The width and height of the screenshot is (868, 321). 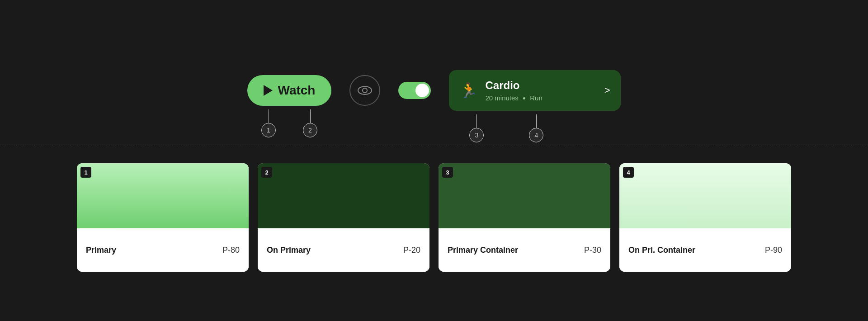 What do you see at coordinates (86, 172) in the screenshot?
I see `card-number-1: 1` at bounding box center [86, 172].